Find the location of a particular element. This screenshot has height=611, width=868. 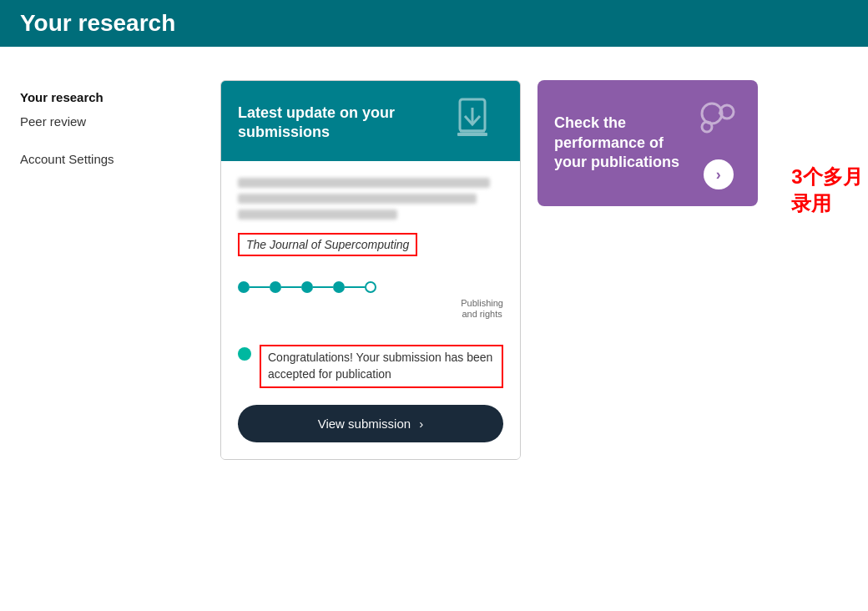

sidebar-item-account-settings: Account Settings is located at coordinates (112, 159).